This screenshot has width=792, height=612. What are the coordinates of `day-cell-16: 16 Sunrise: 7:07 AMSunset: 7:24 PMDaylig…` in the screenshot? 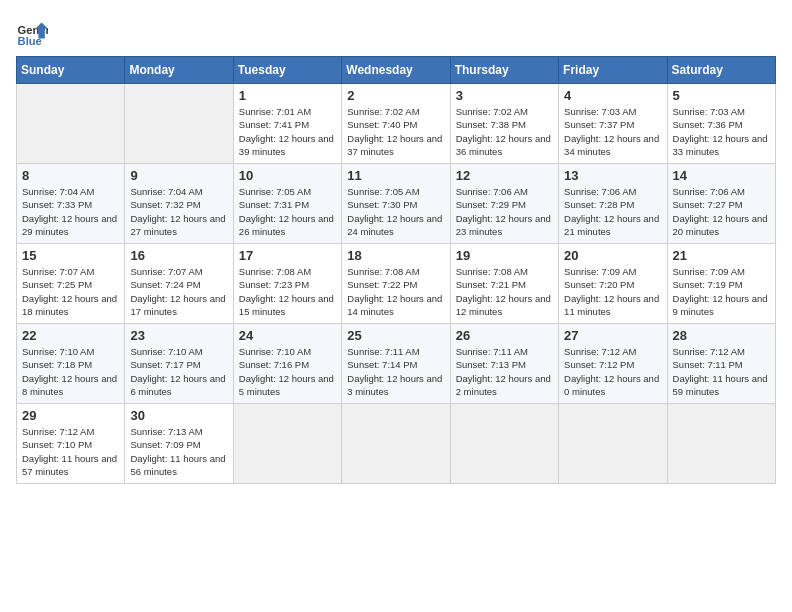 It's located at (179, 284).